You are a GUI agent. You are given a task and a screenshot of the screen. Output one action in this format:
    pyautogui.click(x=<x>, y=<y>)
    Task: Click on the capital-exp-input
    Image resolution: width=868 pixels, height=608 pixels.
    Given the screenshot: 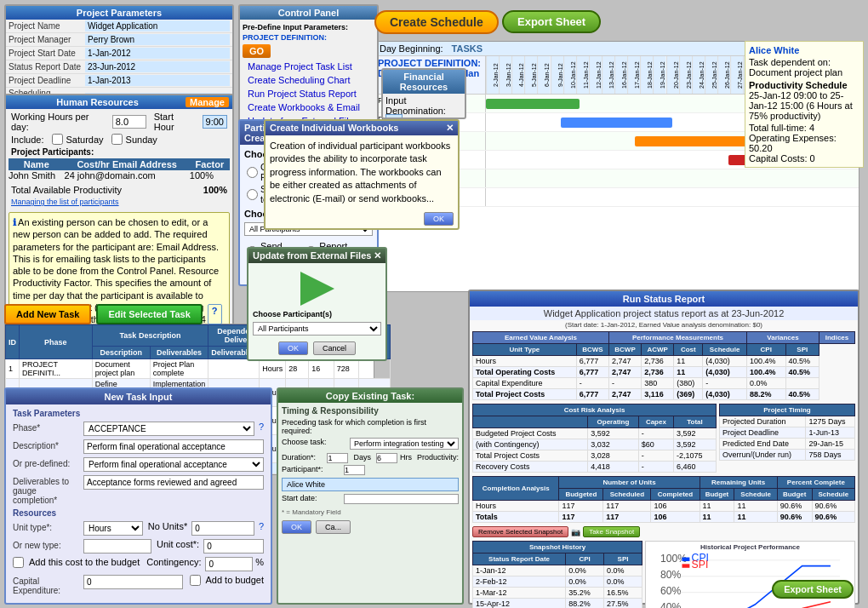 What is the action you would take?
    pyautogui.click(x=133, y=582)
    